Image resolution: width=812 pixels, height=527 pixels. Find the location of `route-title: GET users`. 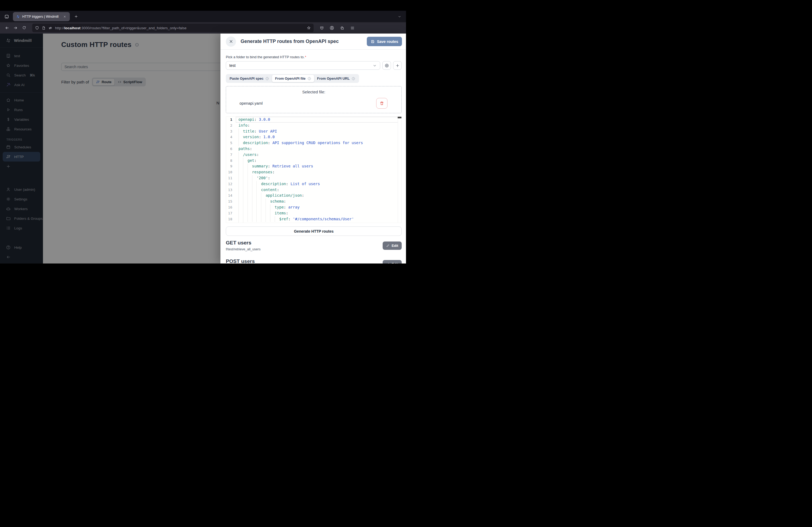

route-title: GET users is located at coordinates (304, 243).